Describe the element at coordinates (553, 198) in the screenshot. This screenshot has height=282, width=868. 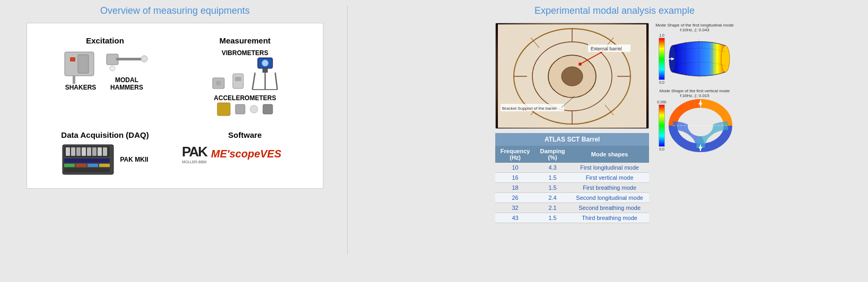
I see `table-cell-damp: 2.4` at that location.